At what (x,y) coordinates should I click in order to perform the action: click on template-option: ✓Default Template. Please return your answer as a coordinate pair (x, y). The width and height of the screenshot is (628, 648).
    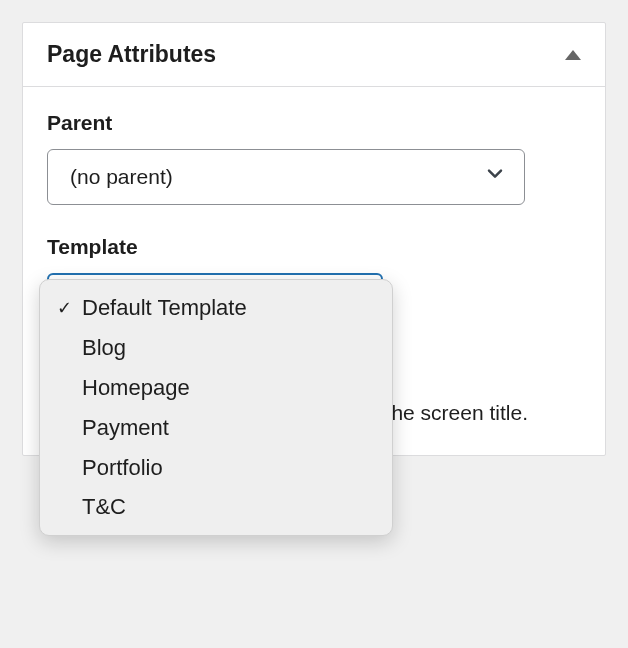
    Looking at the image, I should click on (216, 308).